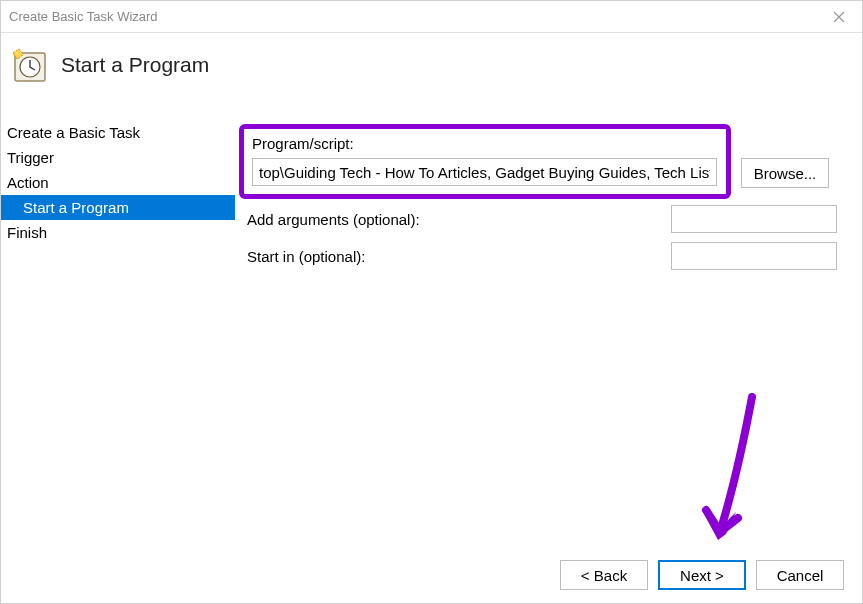  I want to click on program-script-input, so click(484, 172).